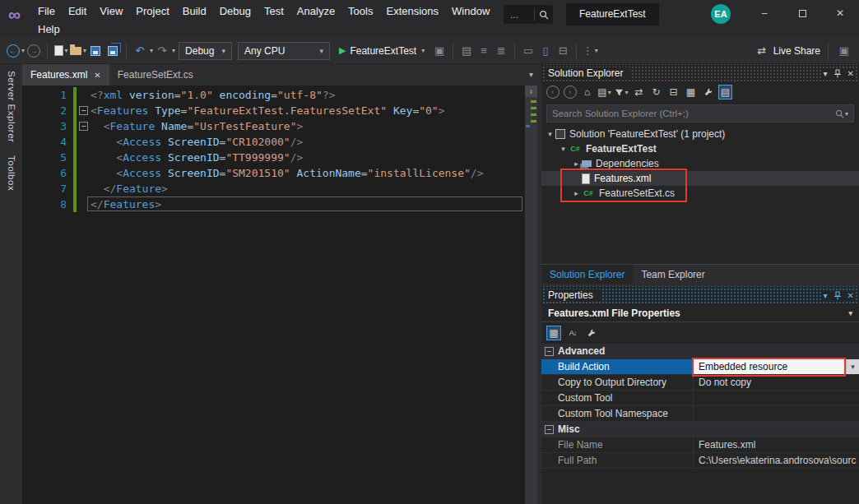 The image size is (859, 504). Describe the element at coordinates (66, 75) in the screenshot. I see `editor-tab-features-xml: Features.xml✕` at that location.